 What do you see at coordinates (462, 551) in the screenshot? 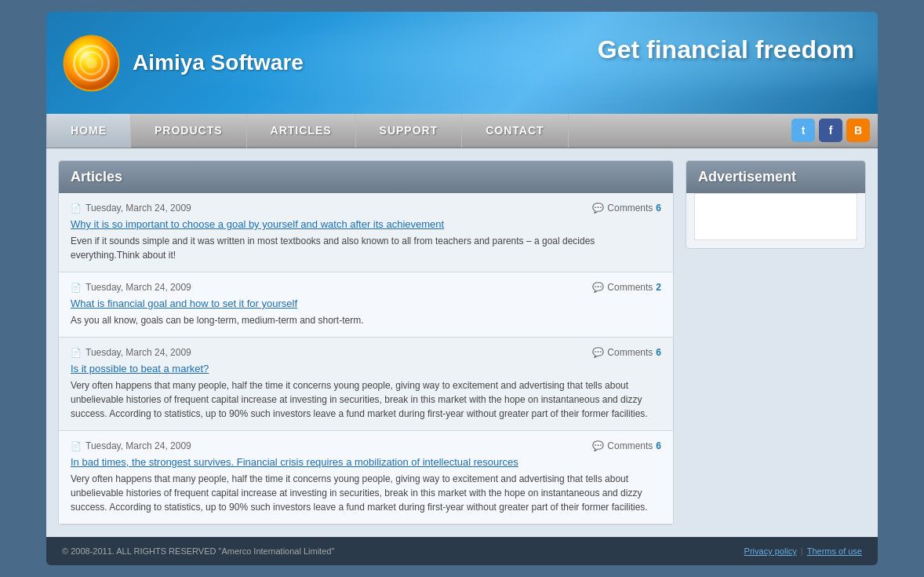
I see `footer: © 2008-2011. ALL RIGHTS RESERVED "Amerco…` at bounding box center [462, 551].